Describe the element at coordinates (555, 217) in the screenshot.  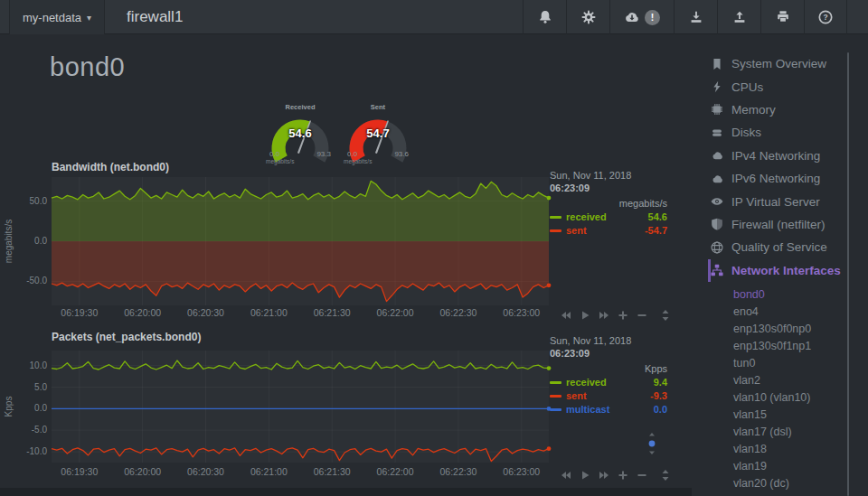
I see `legend-swatch` at that location.